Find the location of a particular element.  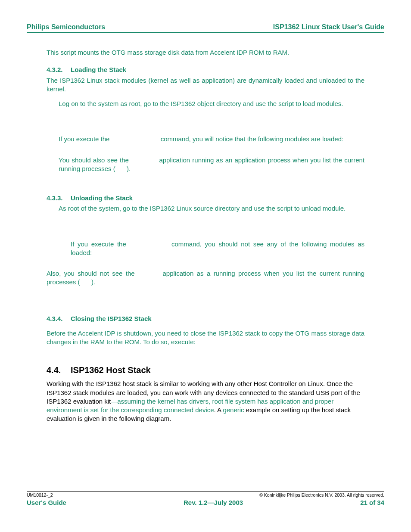

section-title: Unloading the Stack is located at coordinates (102, 198).